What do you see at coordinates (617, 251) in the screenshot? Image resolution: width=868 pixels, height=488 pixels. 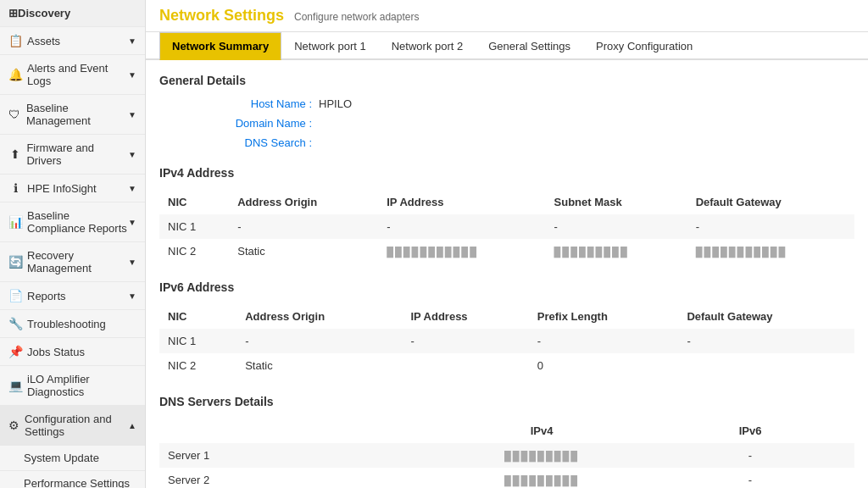 I see `ipv4-nic2-subnet: █████████` at bounding box center [617, 251].